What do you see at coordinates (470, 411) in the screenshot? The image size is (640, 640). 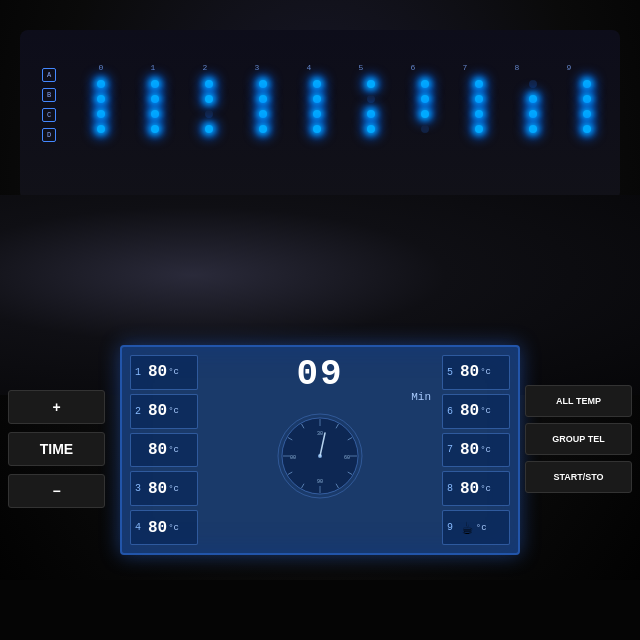 I see `temp-val-6: 80` at bounding box center [470, 411].